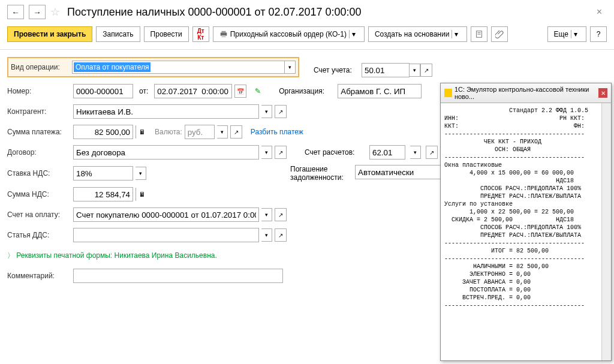  I want to click on nav-forward-button: →, so click(37, 12).